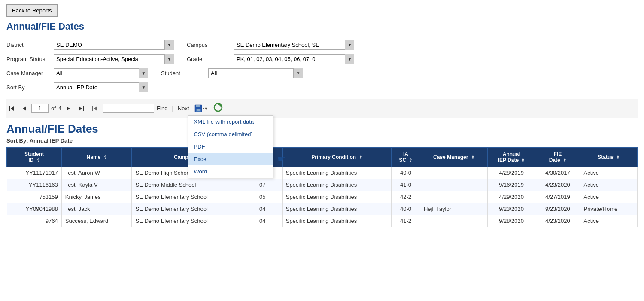 The height and width of the screenshot is (301, 644). Describe the element at coordinates (558, 157) in the screenshot. I see `th-fie-date: FIEDate ⇕` at that location.